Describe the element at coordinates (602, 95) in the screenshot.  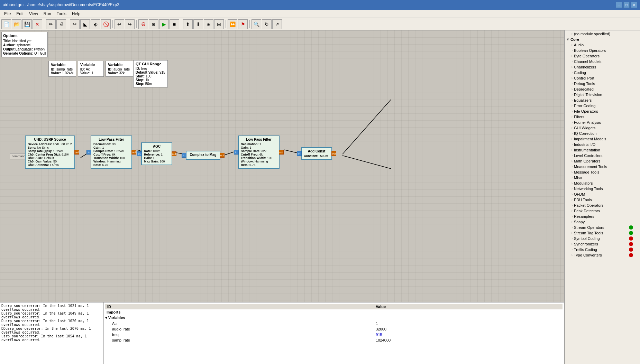
I see `core-item-9: ›Digital Television` at that location.